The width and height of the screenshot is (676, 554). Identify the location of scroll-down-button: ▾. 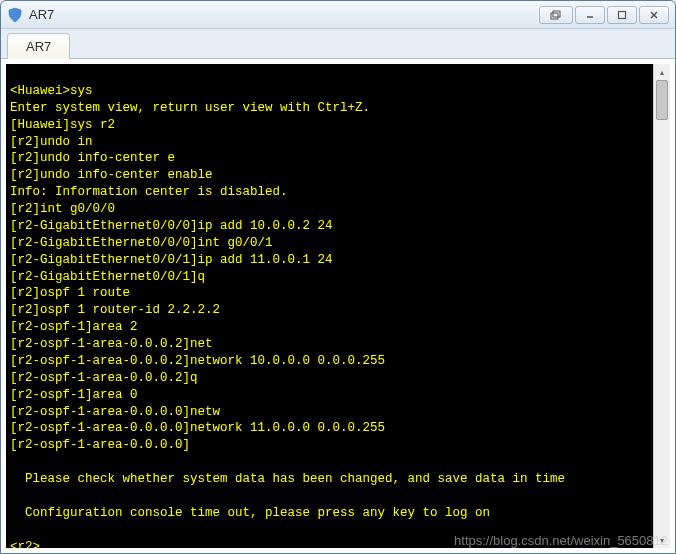
(662, 540).